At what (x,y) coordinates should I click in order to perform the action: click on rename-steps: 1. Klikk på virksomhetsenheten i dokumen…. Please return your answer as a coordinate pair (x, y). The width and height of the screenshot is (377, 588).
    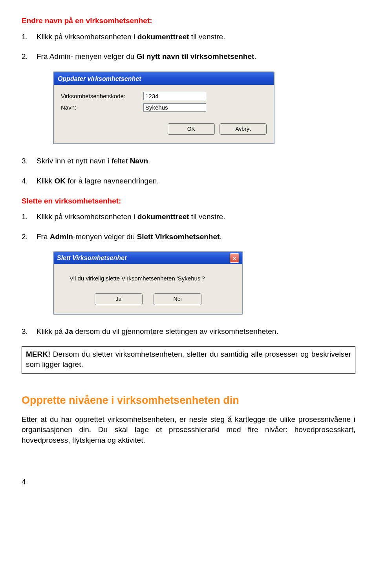
    Looking at the image, I should click on (188, 47).